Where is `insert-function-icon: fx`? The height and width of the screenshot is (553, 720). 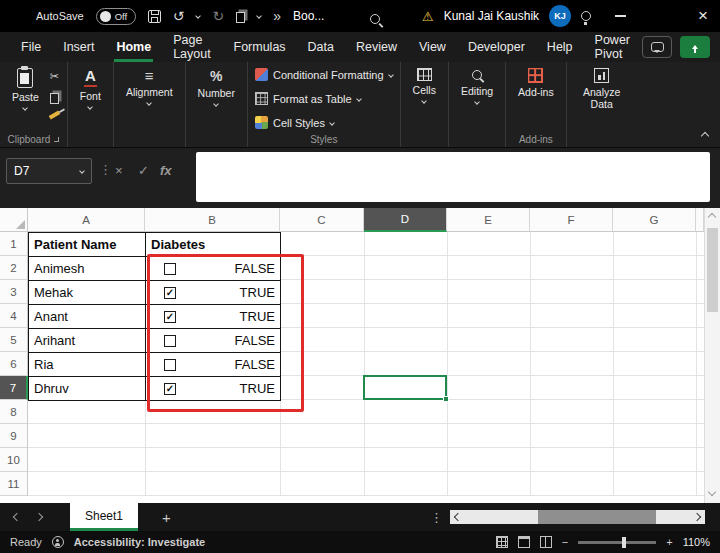
insert-function-icon: fx is located at coordinates (166, 170).